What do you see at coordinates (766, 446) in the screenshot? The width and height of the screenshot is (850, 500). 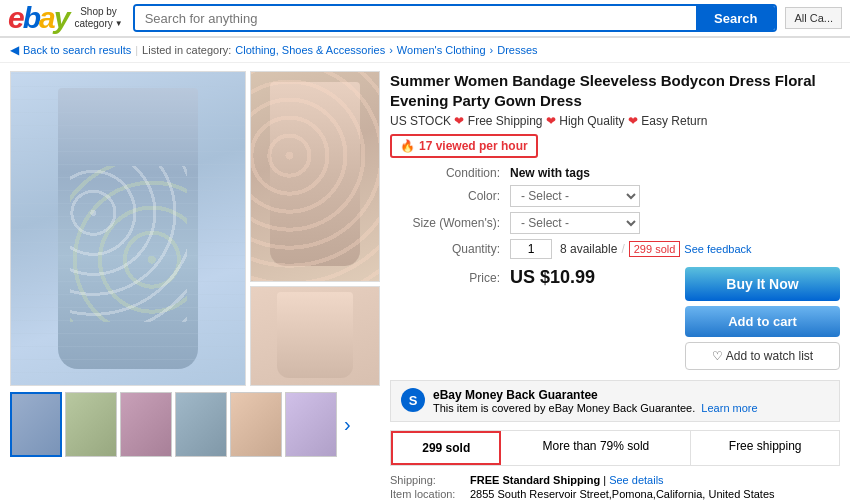 I see `stat-shipping-value: Free shipping` at bounding box center [766, 446].